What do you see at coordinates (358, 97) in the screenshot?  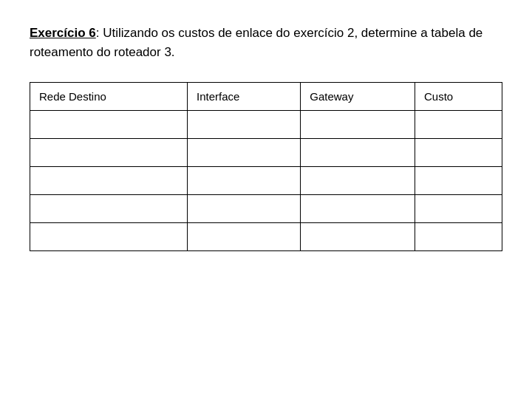 I see `col-header-gateway: Gateway` at bounding box center [358, 97].